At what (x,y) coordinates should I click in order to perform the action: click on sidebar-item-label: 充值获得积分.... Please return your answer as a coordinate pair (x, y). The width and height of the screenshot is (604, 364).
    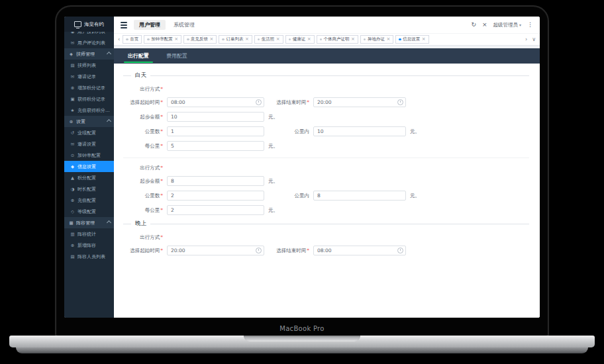
    Looking at the image, I should click on (94, 111).